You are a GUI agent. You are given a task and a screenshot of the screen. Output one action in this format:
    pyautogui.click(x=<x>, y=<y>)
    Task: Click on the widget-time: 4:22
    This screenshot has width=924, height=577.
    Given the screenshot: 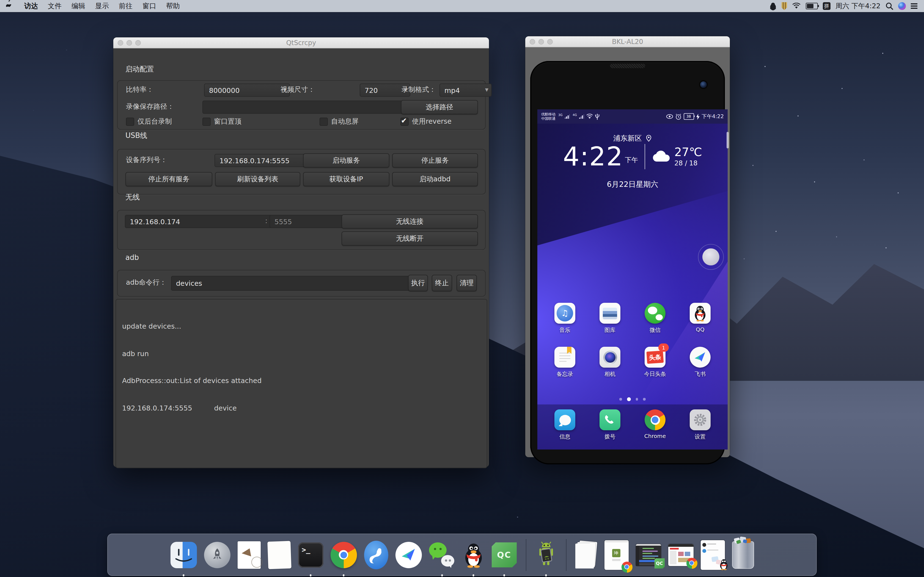 What is the action you would take?
    pyautogui.click(x=593, y=156)
    